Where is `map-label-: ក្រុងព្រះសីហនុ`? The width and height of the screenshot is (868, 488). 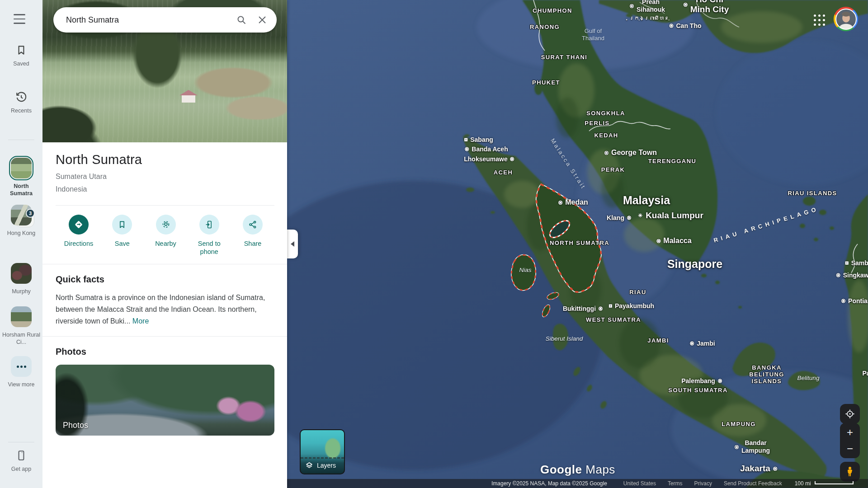
map-label-: ក្រុងព្រះសីហនុ is located at coordinates (649, 18).